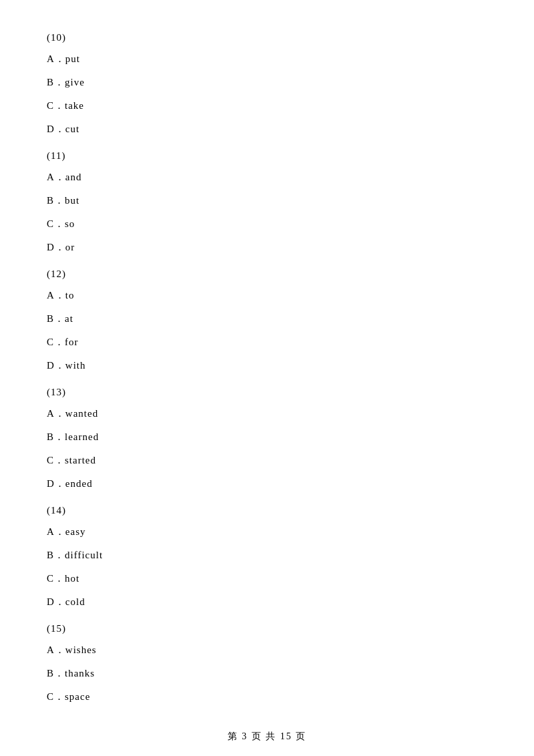 The height and width of the screenshot is (756, 534). What do you see at coordinates (267, 156) in the screenshot?
I see `question-number-q11: (11)` at bounding box center [267, 156].